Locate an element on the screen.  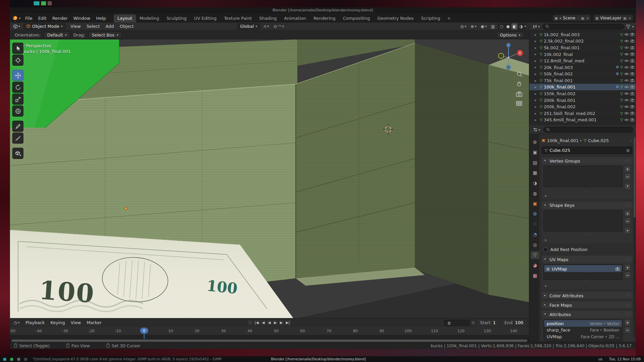
outliner-object-row: ▸ ▽ 1k.002_final.003 ⚙ ▽ is located at coordinates (582, 35).